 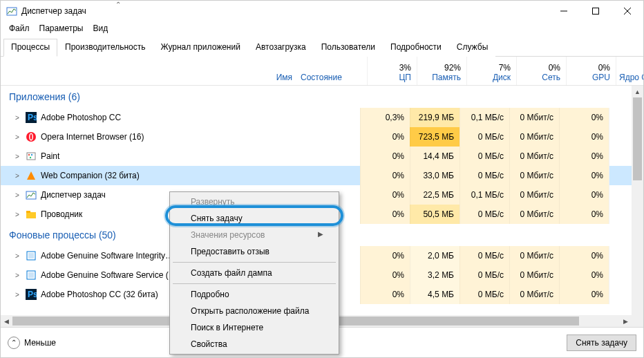 What do you see at coordinates (564, 11) in the screenshot?
I see `minimize-button` at bounding box center [564, 11].